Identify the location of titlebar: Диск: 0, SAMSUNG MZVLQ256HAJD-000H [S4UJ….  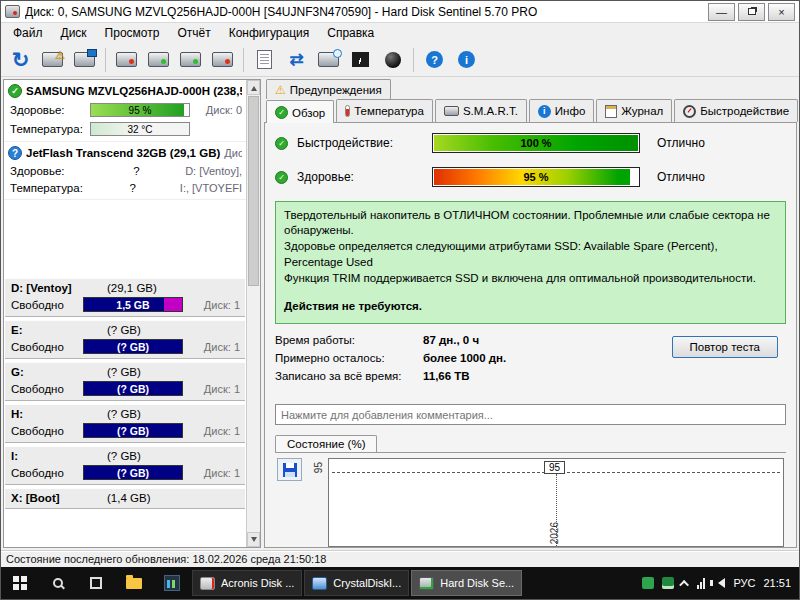
(400, 12).